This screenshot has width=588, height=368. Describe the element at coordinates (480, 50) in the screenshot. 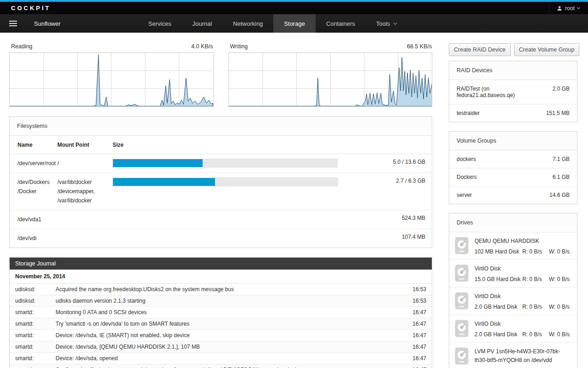

I see `create-raid-device-button: Create RAID Device` at that location.